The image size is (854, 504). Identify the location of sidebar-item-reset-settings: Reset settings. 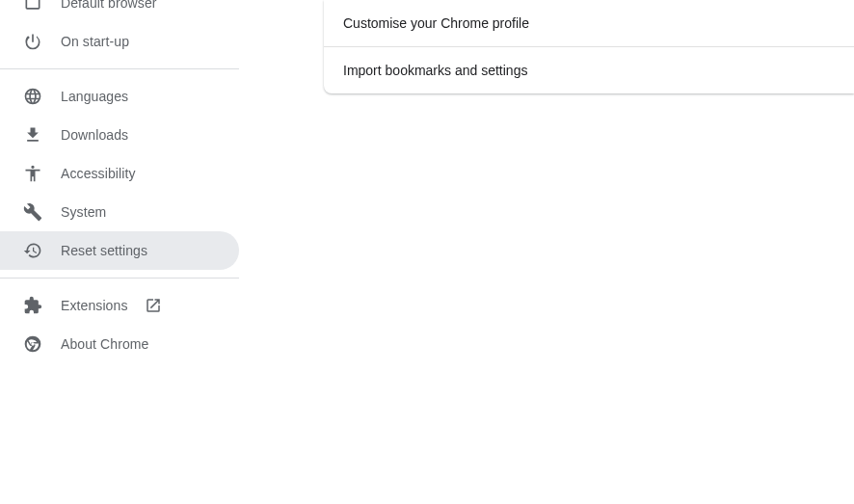
(120, 251).